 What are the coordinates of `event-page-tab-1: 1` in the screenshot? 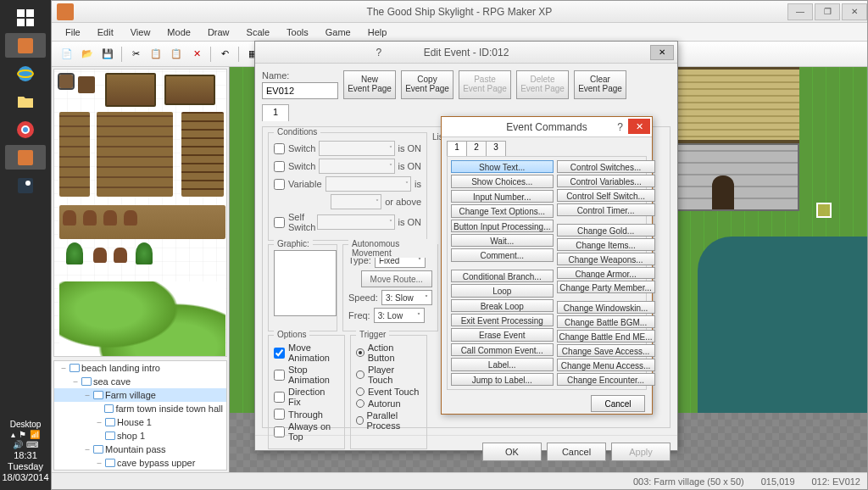 It's located at (275, 113).